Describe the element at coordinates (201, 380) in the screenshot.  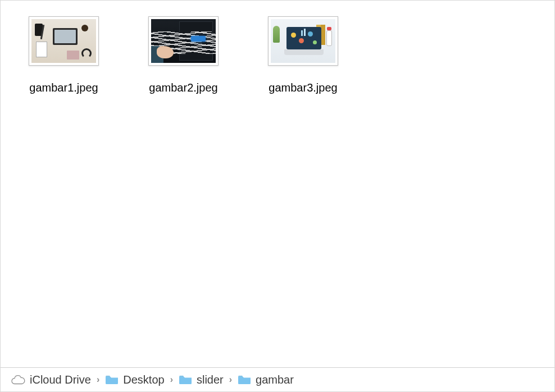
I see `breadcrumb-slider: slider` at that location.